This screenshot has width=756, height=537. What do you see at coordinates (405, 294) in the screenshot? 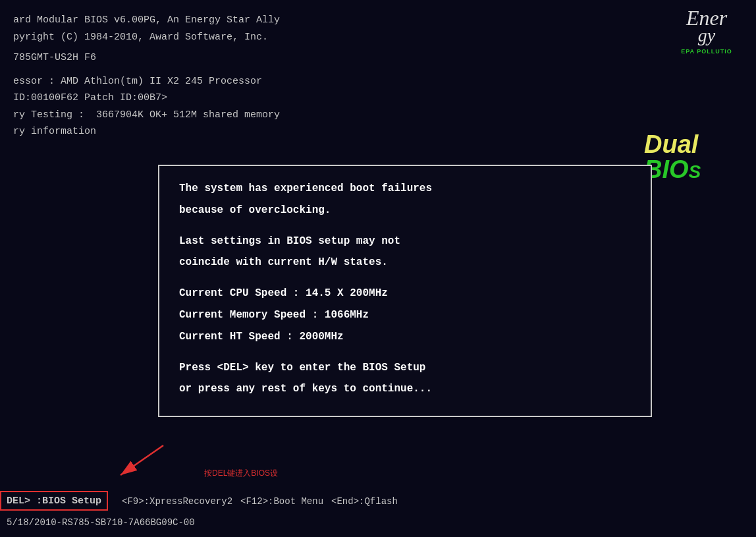
I see `dialog-line5: Current CPU Speed : 14.5 X 200MHz` at bounding box center [405, 294].